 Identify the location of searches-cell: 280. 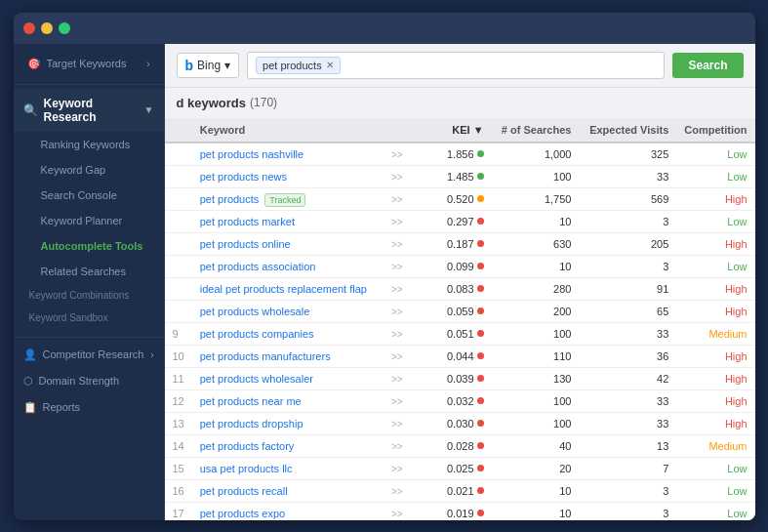
(536, 289).